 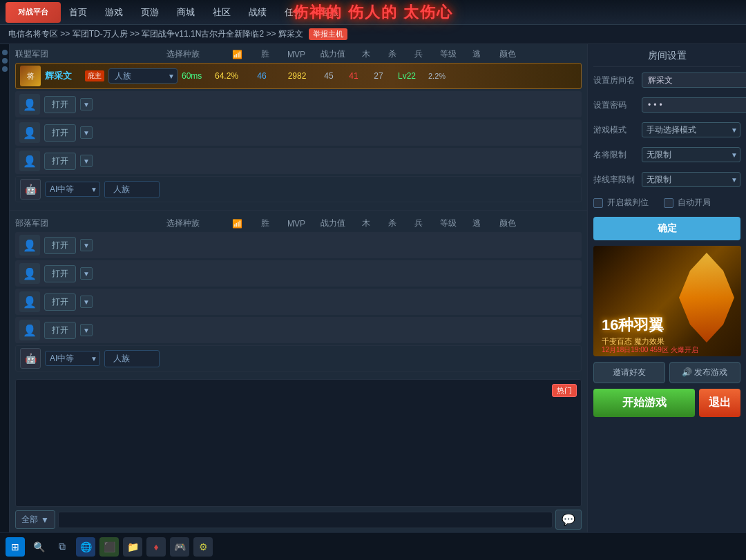 What do you see at coordinates (328, 35) in the screenshot?
I see `report-badge: 举报主机` at bounding box center [328, 35].